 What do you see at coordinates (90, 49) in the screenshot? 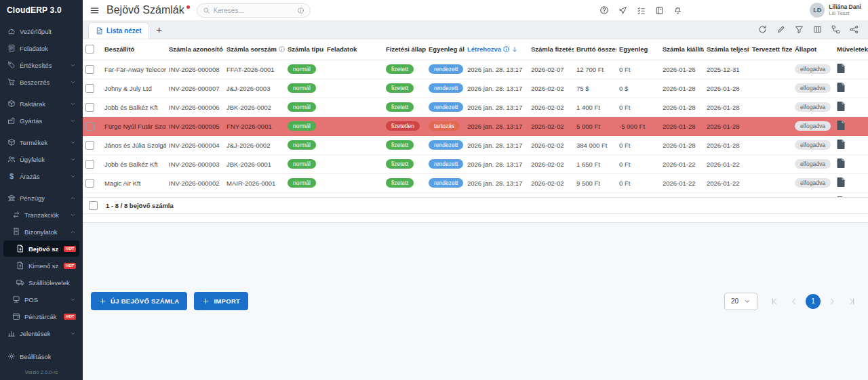
I see `select-all-checkbox` at bounding box center [90, 49].